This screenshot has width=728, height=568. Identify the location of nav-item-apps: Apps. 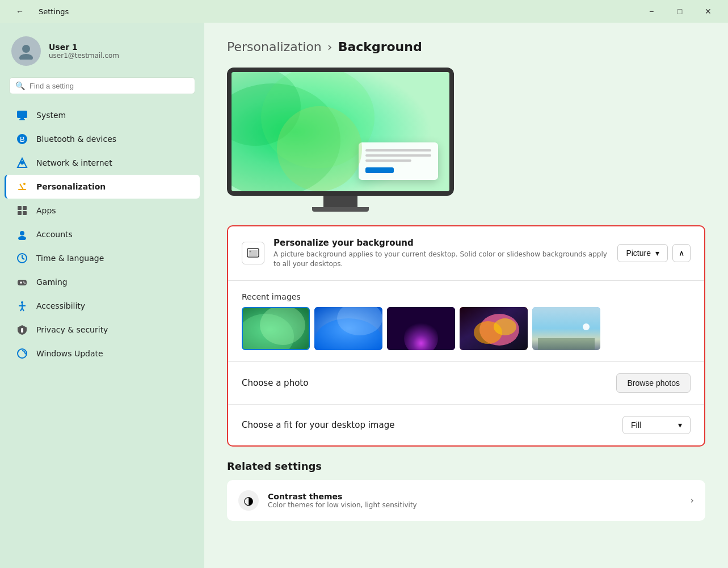
(102, 211).